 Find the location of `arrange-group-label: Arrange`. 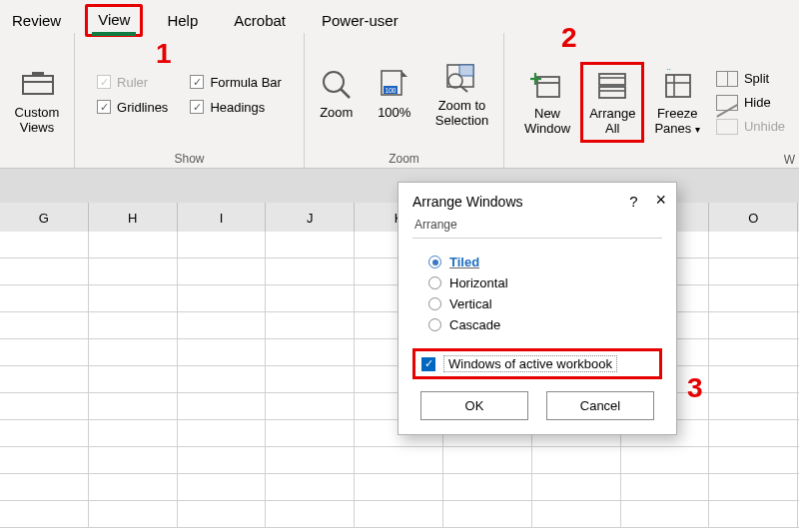

arrange-group-label: Arrange is located at coordinates (538, 225).